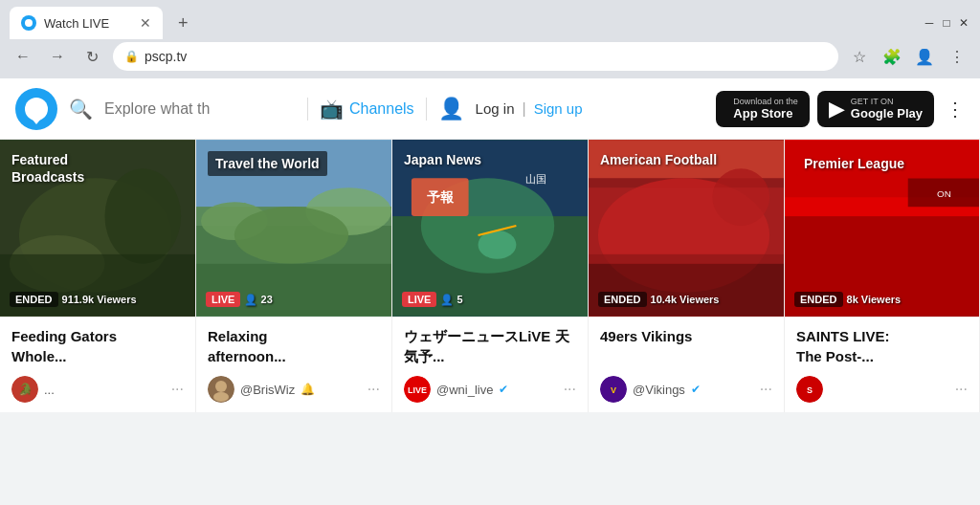 The height and width of the screenshot is (505, 980). I want to click on avatar-5: S, so click(810, 389).